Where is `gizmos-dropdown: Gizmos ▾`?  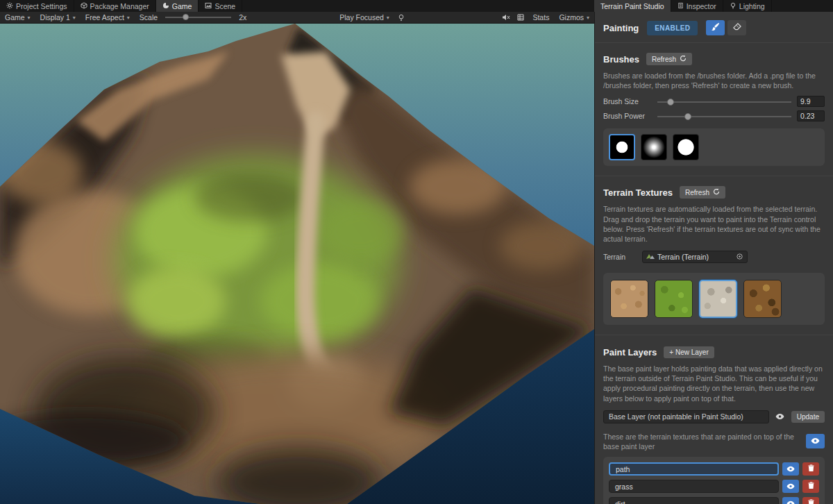 gizmos-dropdown: Gizmos ▾ is located at coordinates (574, 17).